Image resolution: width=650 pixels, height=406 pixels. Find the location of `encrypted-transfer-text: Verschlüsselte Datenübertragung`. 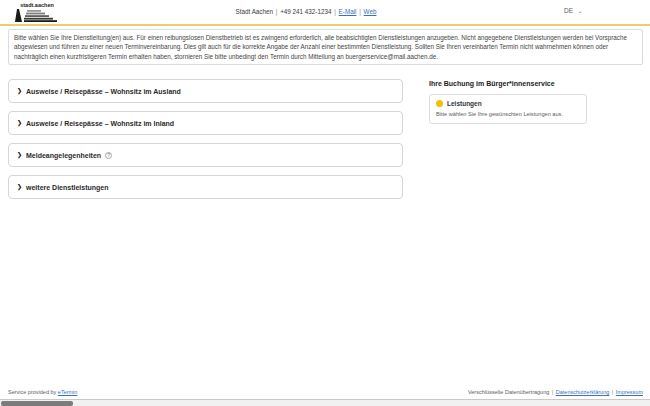

encrypted-transfer-text: Verschlüsselte Datenübertragung is located at coordinates (508, 392).